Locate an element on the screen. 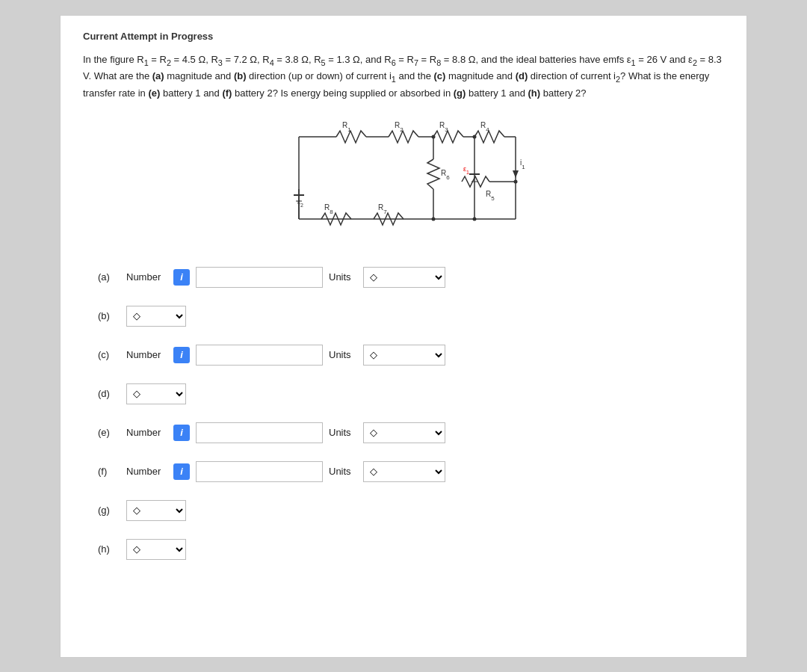  label-a: (a) is located at coordinates (109, 277).